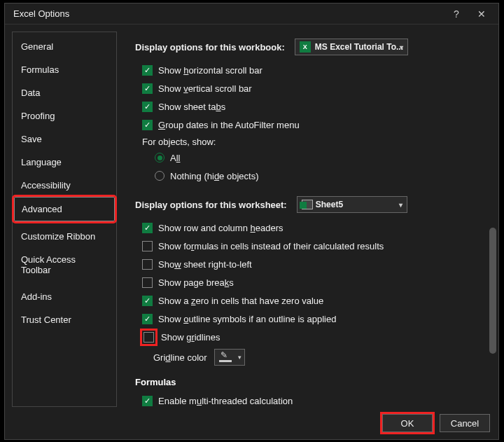 The height and width of the screenshot is (442, 504). I want to click on gridlines-highlight, so click(148, 338).